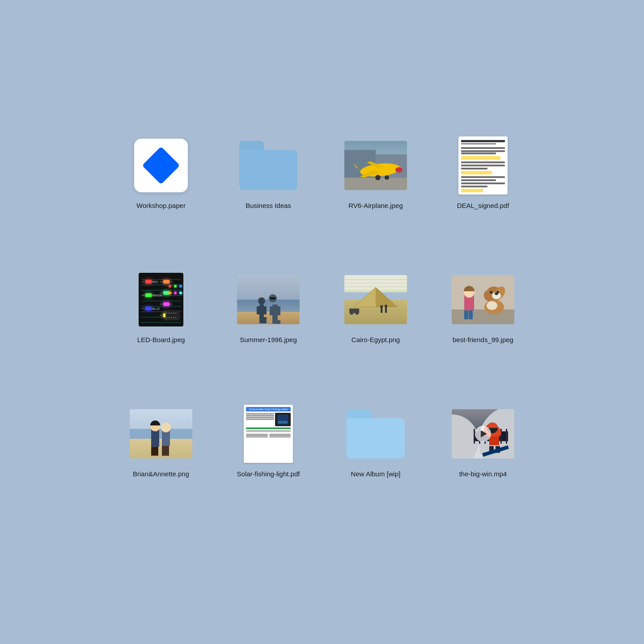  What do you see at coordinates (484, 434) in the screenshot?
I see `play-triangle-icon` at bounding box center [484, 434].